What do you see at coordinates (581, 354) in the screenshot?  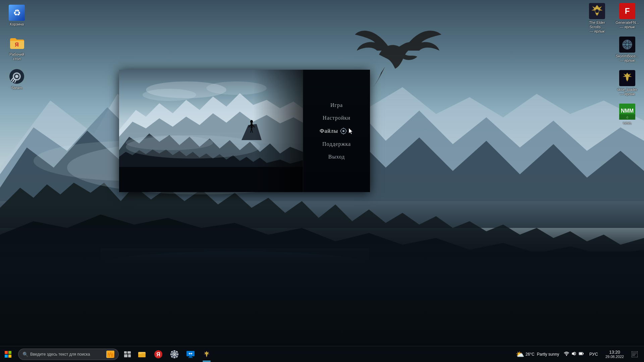 I see `battery-icon` at bounding box center [581, 354].